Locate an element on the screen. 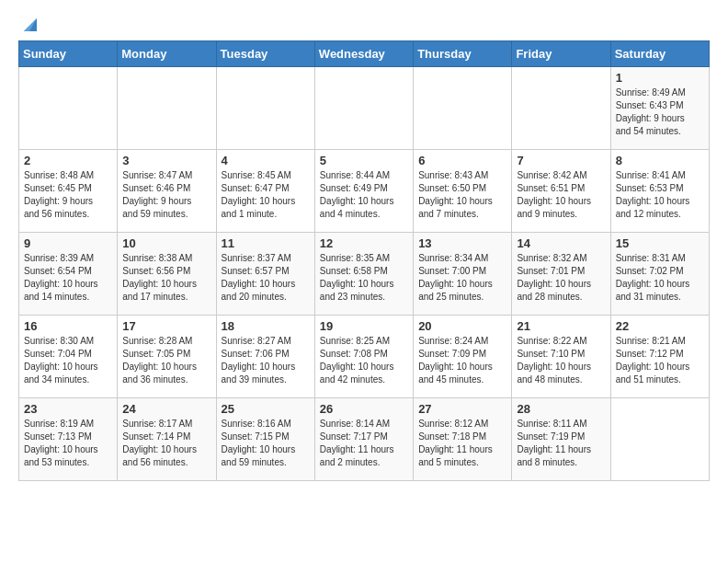 The image size is (728, 563). week-row-5: 23Sunrise: 8:19 AM Sunset: 7:13 PM Dayli… is located at coordinates (364, 440).